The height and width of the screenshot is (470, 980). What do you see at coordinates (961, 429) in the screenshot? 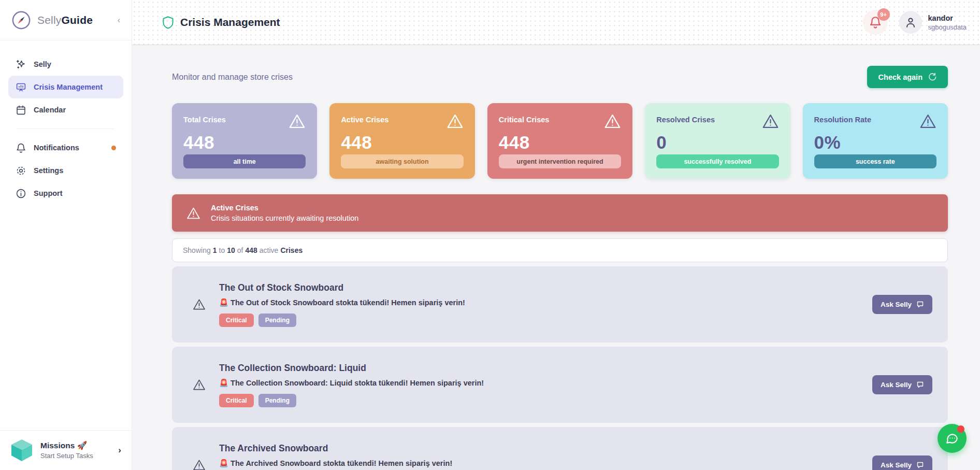
I see `chat-unread-dot` at bounding box center [961, 429].